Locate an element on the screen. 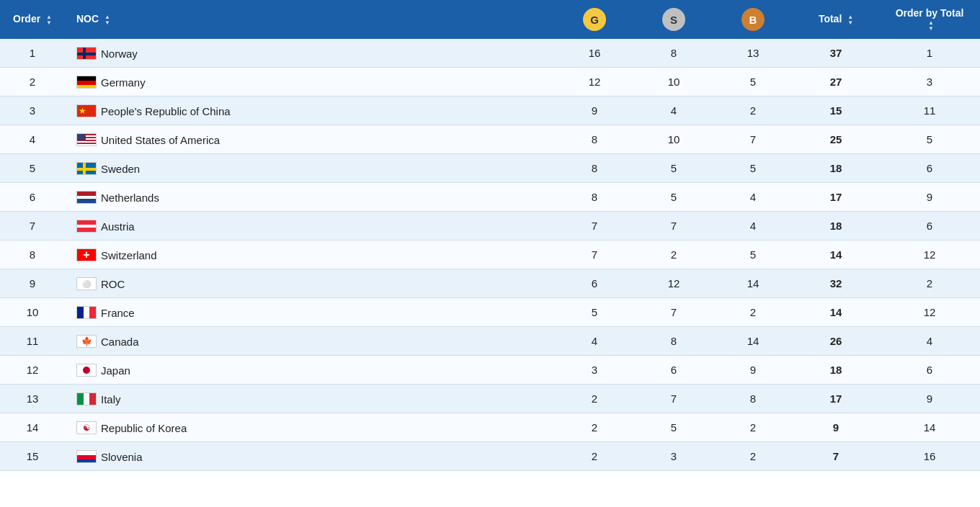 Image resolution: width=980 pixels, height=507 pixels. order-header-label: Order is located at coordinates (27, 19).